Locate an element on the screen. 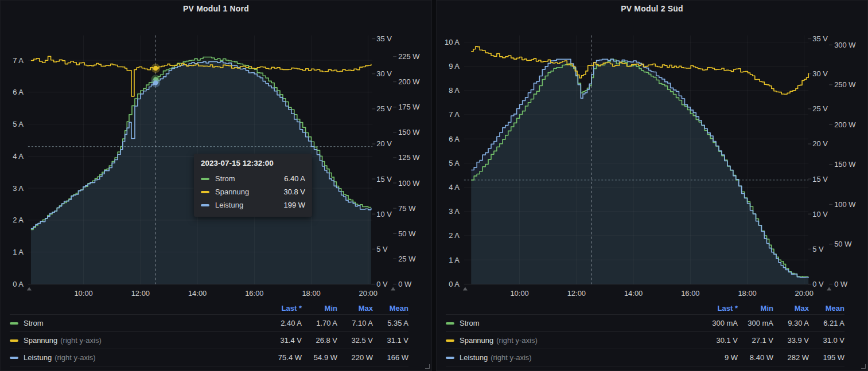  legend-value-min: 8.40 W is located at coordinates (756, 358).